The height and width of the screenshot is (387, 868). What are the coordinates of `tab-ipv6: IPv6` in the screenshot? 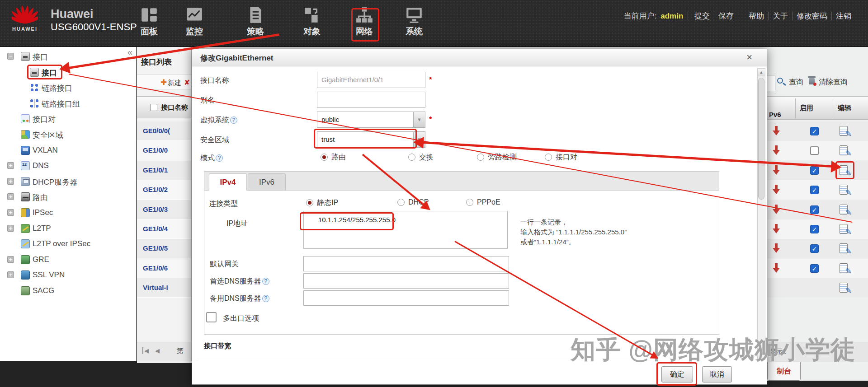 It's located at (267, 182).